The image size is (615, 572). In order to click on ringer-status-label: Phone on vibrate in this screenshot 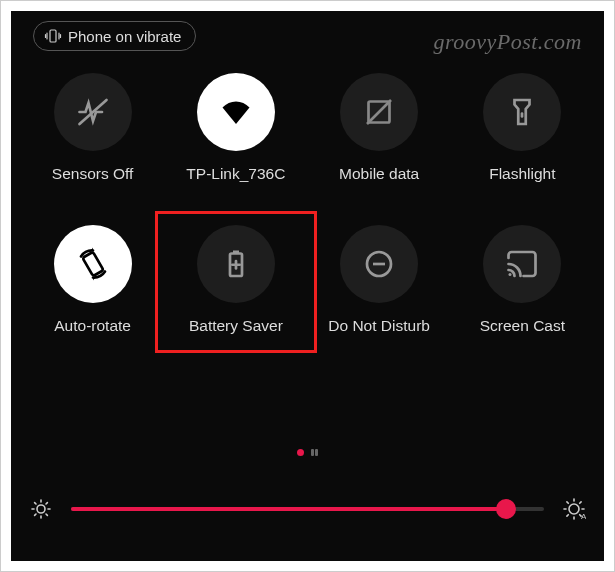, I will do `click(124, 36)`.